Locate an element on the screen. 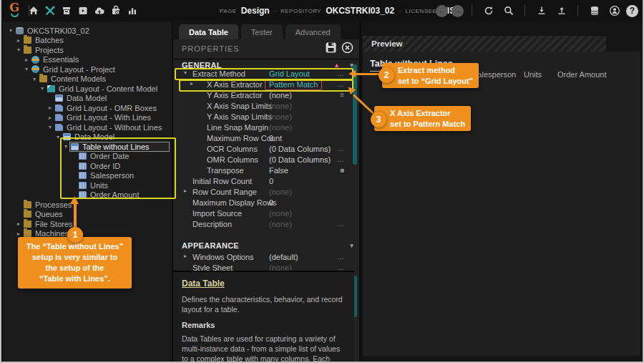 This screenshot has width=644, height=363. tree-item: Processes is located at coordinates (87, 205).